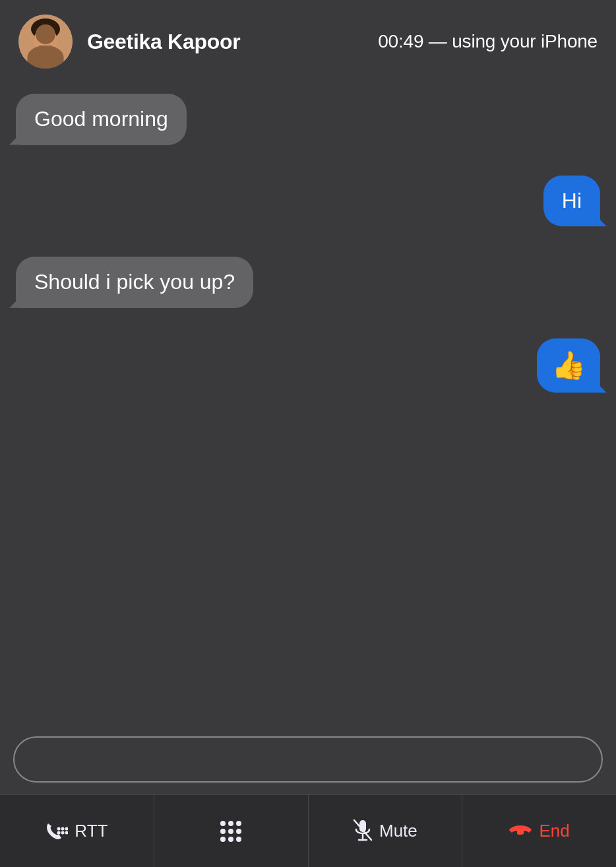 This screenshot has width=616, height=867. Describe the element at coordinates (308, 119) in the screenshot. I see `message-row: Good morning` at that location.